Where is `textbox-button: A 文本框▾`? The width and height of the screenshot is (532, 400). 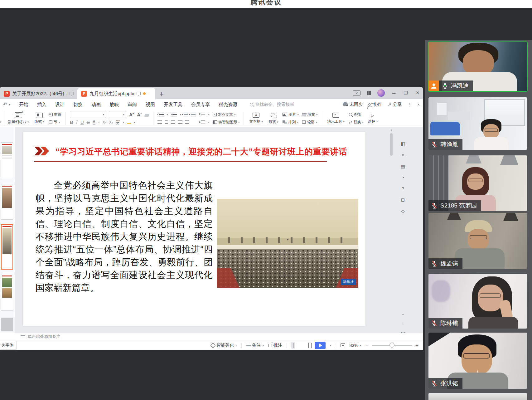
textbox-button: A 文本框▾ is located at coordinates (256, 119).